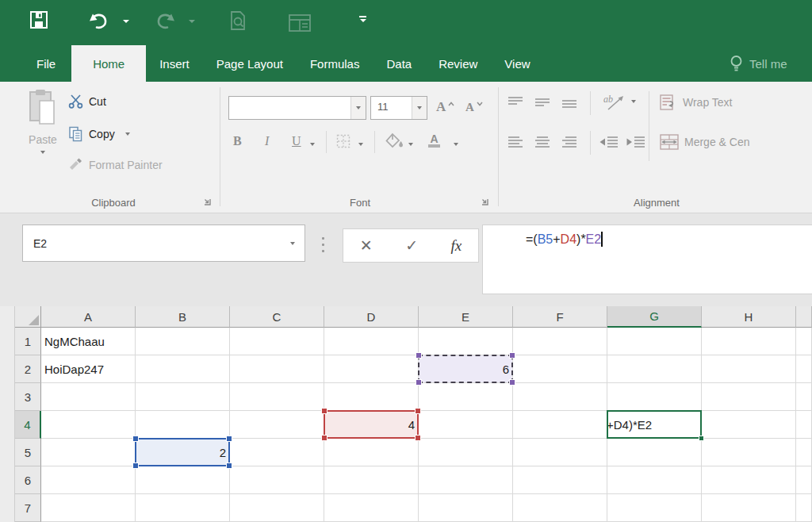 This screenshot has height=522, width=812. I want to click on column-header-C: C, so click(278, 317).